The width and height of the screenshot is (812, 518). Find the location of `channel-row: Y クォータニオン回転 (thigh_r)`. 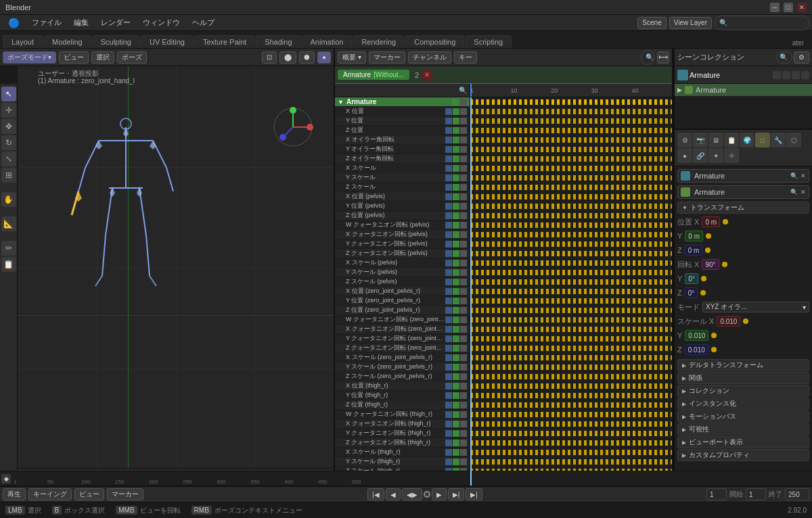

channel-row: Y クォータニオン回転 (thigh_r) is located at coordinates (402, 433).